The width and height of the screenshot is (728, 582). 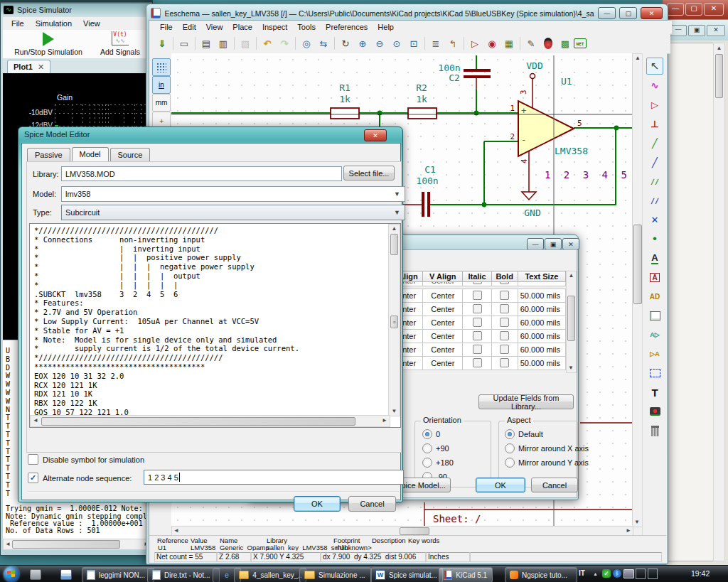 I want to click on import-sheet-pin-icon: A▷, so click(x=655, y=335).